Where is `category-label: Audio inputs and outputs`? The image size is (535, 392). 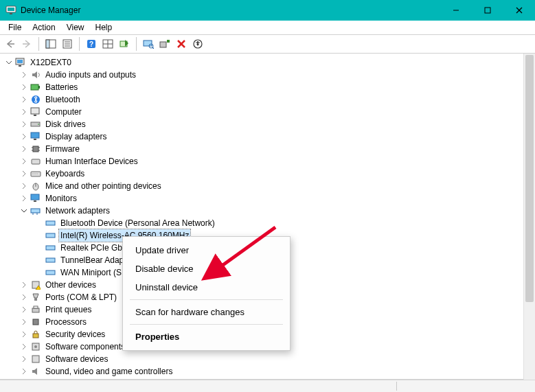 category-label: Audio inputs and outputs is located at coordinates (91, 75).